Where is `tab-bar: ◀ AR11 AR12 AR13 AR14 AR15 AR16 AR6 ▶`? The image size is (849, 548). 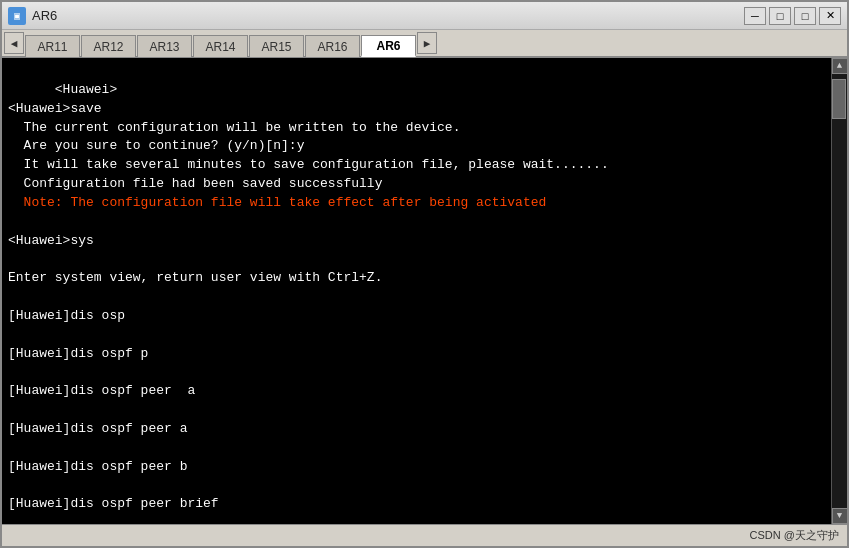 tab-bar: ◀ AR11 AR12 AR13 AR14 AR15 AR16 AR6 ▶ is located at coordinates (424, 44).